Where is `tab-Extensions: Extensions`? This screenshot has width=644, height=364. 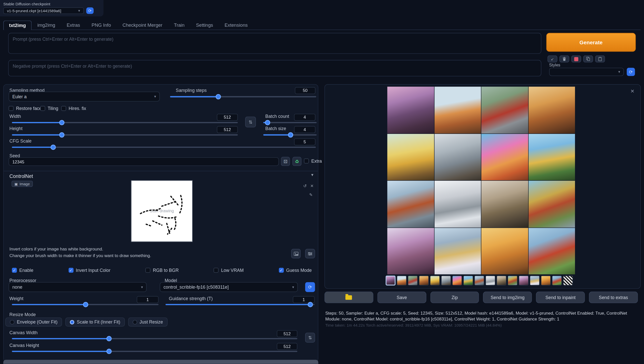
tab-Extensions: Extensions is located at coordinates (236, 25).